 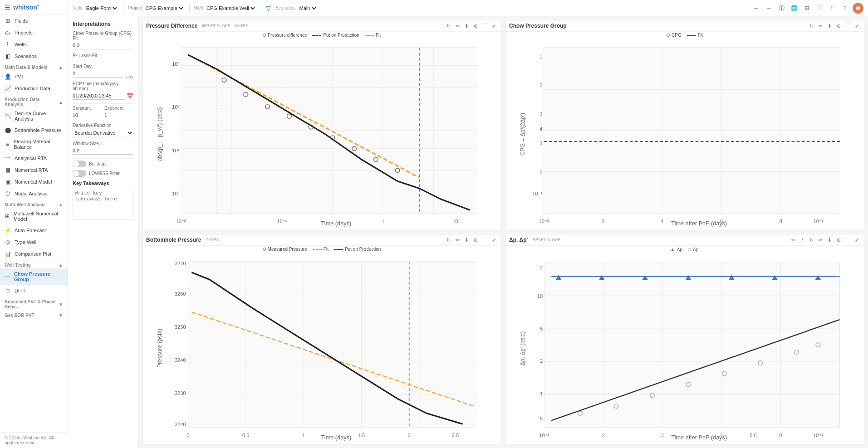 I want to click on sidebar-item-flowing-material: ≡ Flowing Material Balance, so click(x=34, y=144).